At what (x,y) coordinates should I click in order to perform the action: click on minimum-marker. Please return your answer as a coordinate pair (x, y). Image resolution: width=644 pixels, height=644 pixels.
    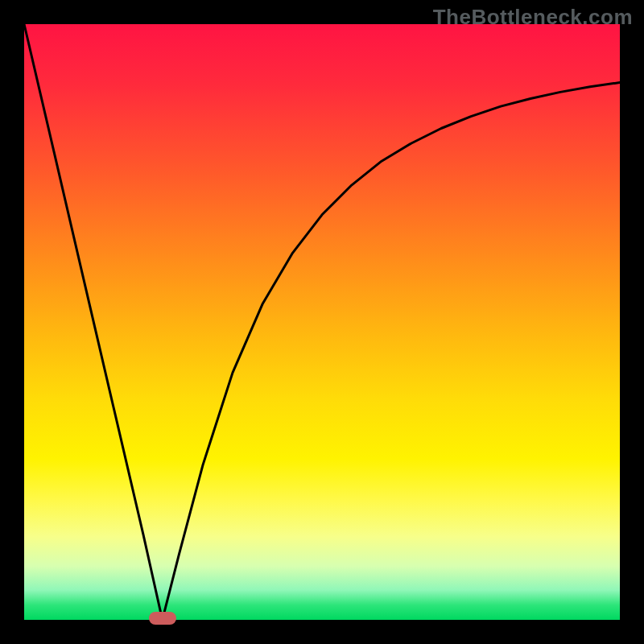
    Looking at the image, I should click on (163, 618).